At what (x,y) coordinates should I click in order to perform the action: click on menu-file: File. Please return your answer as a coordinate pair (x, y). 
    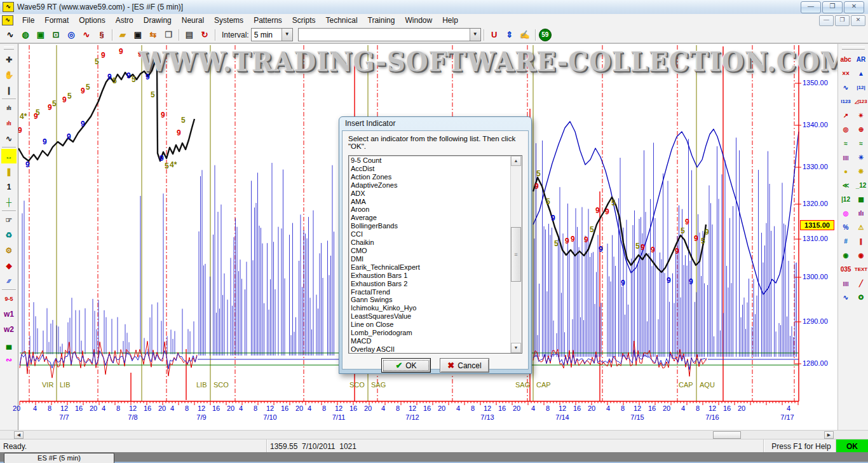
    Looking at the image, I should click on (28, 20).